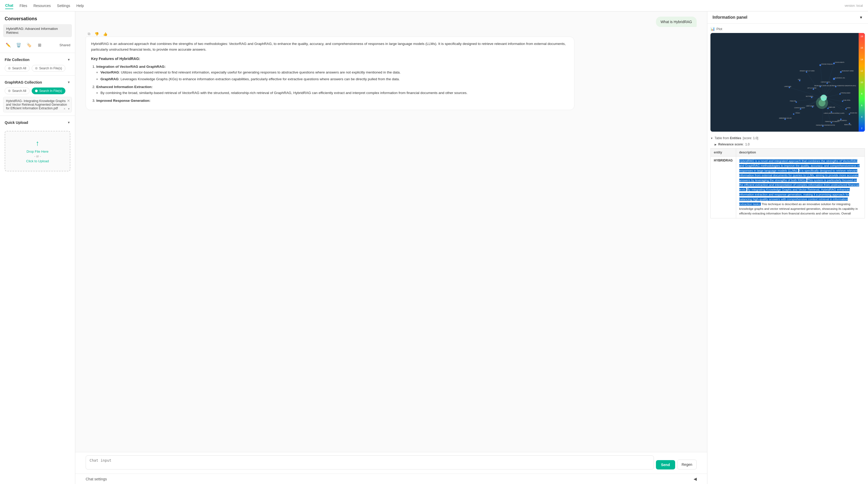 The height and width of the screenshot is (484, 868). What do you see at coordinates (259, 79) in the screenshot?
I see `graphrag-desc: : Leverages Knowledge Graphs (KGs) to en…` at bounding box center [259, 79].